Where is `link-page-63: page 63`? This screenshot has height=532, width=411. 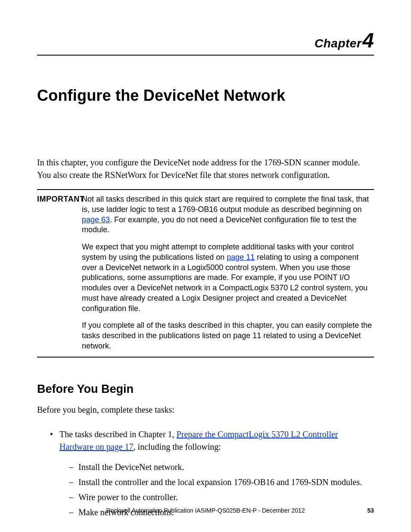 link-page-63: page 63 is located at coordinates (96, 220).